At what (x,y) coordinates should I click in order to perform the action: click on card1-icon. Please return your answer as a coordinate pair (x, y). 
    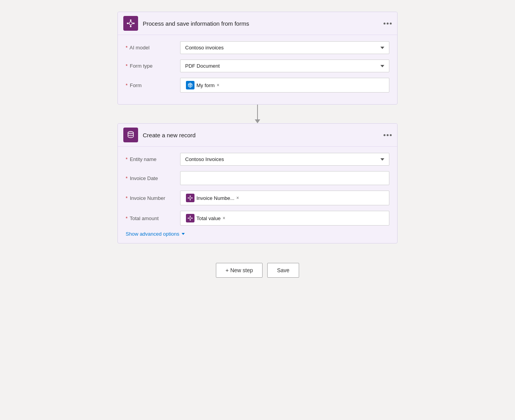
    Looking at the image, I should click on (131, 23).